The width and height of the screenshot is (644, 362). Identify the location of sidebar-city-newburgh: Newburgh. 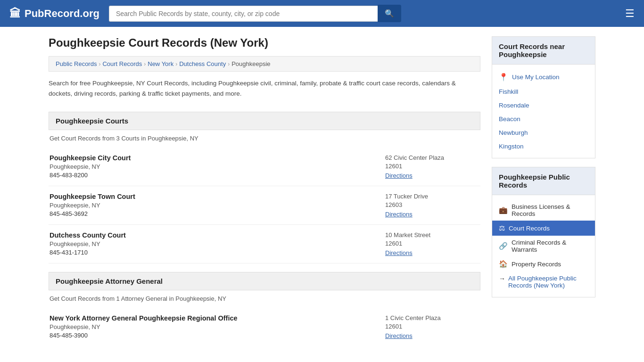
(544, 133).